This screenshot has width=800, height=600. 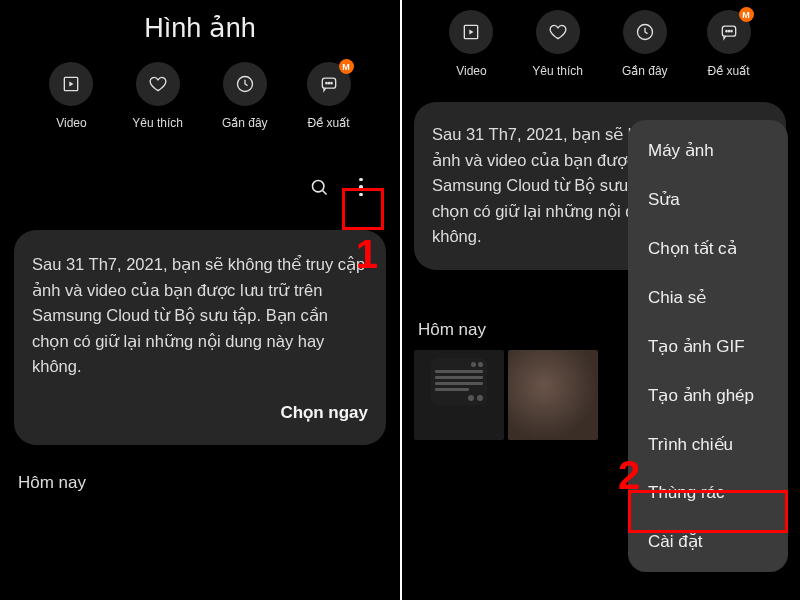 What do you see at coordinates (708, 298) in the screenshot?
I see `menu-share: Chia sẻ` at bounding box center [708, 298].